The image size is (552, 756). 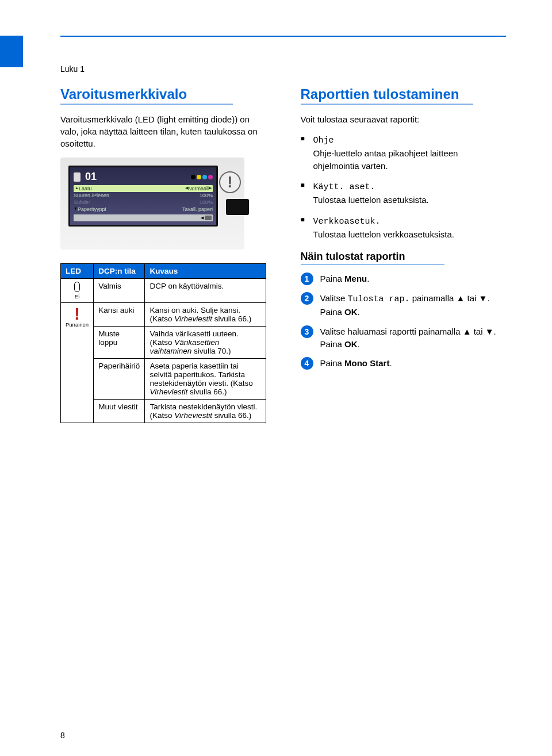 I want to click on step-2: 2 Valitse Tulosta rap. painamalla ▲ tai …, so click(x=404, y=305).